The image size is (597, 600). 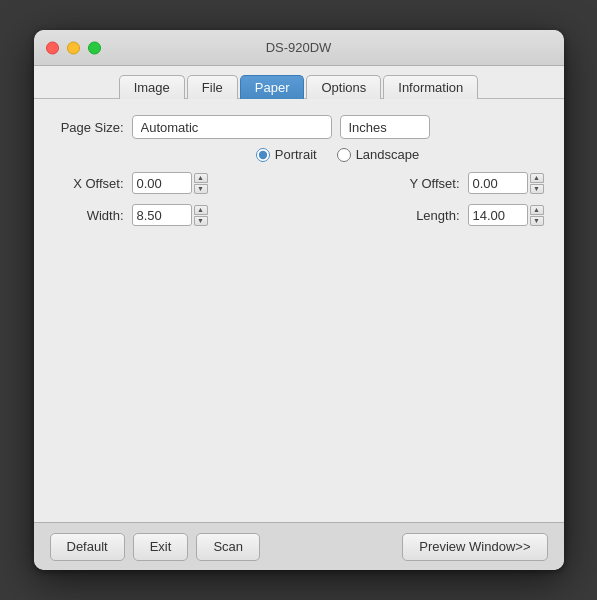 I want to click on y-offset-input, so click(x=498, y=183).